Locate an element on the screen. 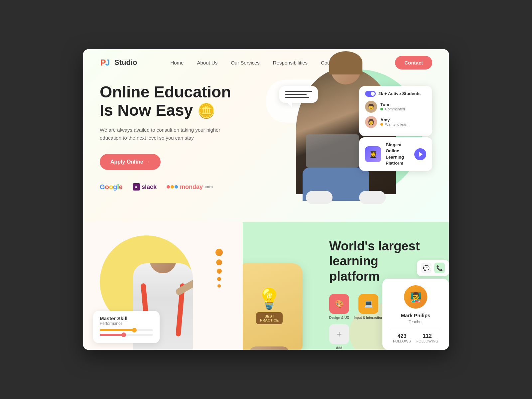  speech-bubble is located at coordinates (299, 94).